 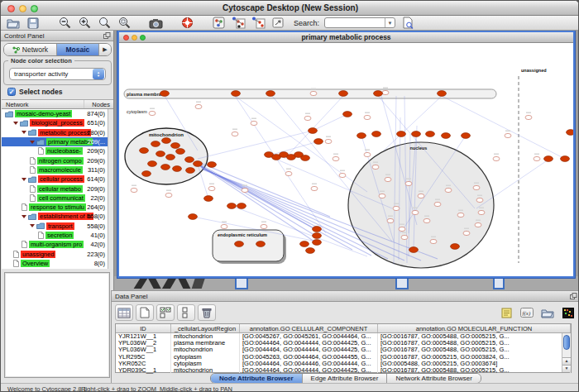 What do you see at coordinates (104, 23) in the screenshot?
I see `zoom-fit-icon` at bounding box center [104, 23].